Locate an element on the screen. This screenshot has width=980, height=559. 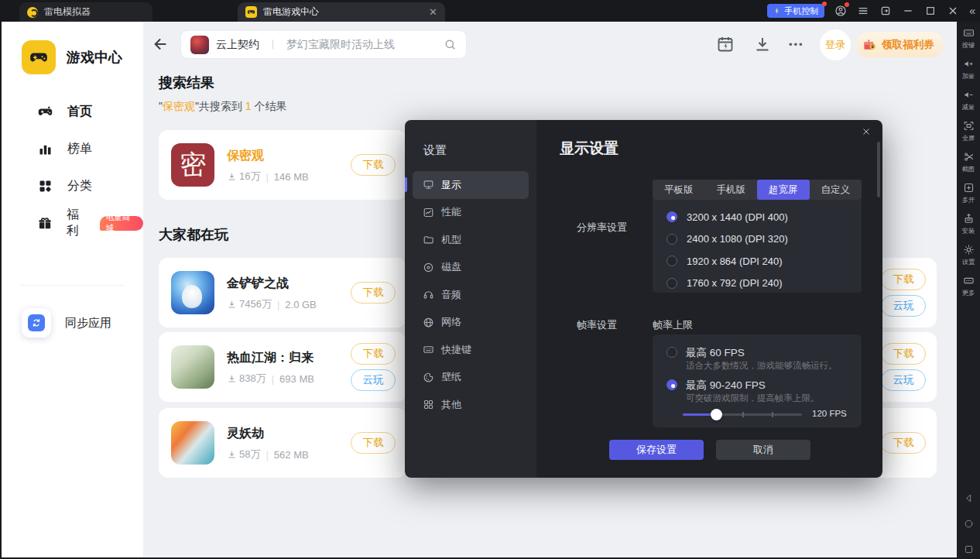
resolution-option: 1760 x 792 (DPI 240) is located at coordinates (757, 283).